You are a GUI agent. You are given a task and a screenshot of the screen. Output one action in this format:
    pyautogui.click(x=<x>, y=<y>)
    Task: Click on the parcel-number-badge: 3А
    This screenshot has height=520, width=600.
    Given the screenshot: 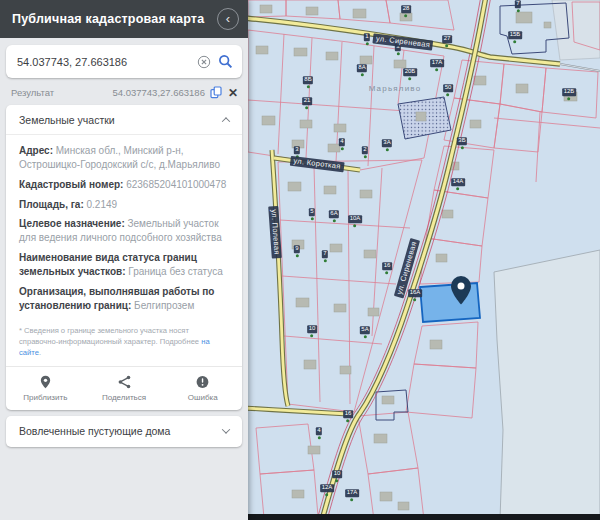 What is the action you would take?
    pyautogui.click(x=387, y=143)
    